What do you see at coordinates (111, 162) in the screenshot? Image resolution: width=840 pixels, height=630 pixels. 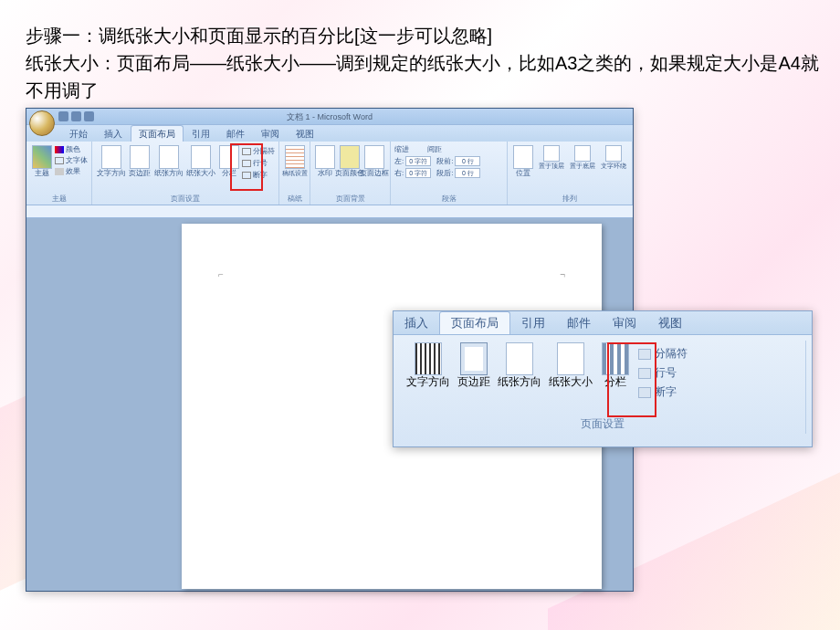 I see `text-direction-button: 文字方向` at bounding box center [111, 162].